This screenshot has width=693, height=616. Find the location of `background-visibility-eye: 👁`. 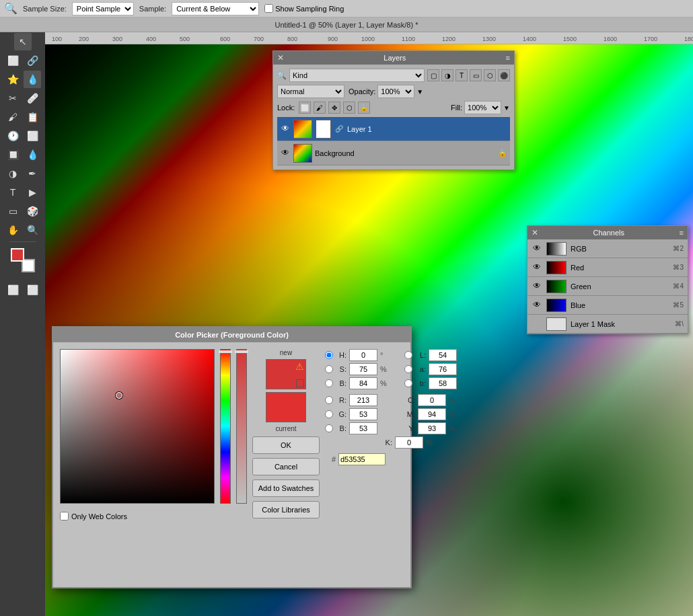

background-visibility-eye: 👁 is located at coordinates (285, 153).